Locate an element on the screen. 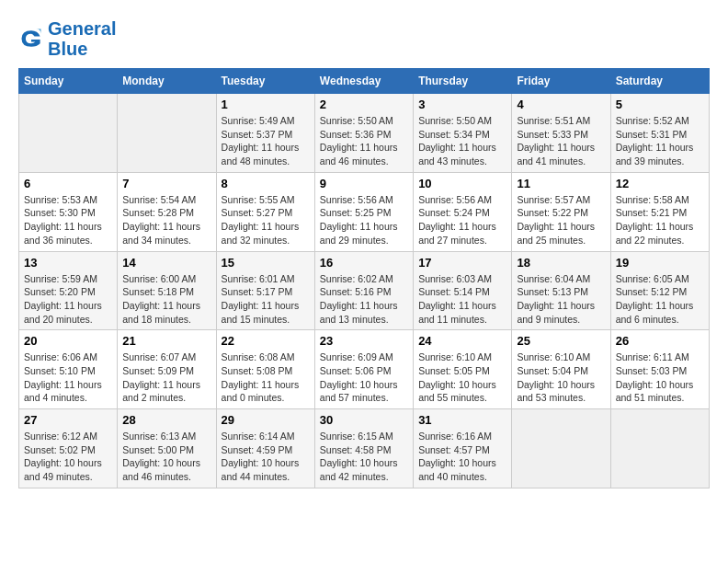  day-info: Sunrise: 6:10 AMSunset: 5:04 PMDaylight:… is located at coordinates (561, 377).